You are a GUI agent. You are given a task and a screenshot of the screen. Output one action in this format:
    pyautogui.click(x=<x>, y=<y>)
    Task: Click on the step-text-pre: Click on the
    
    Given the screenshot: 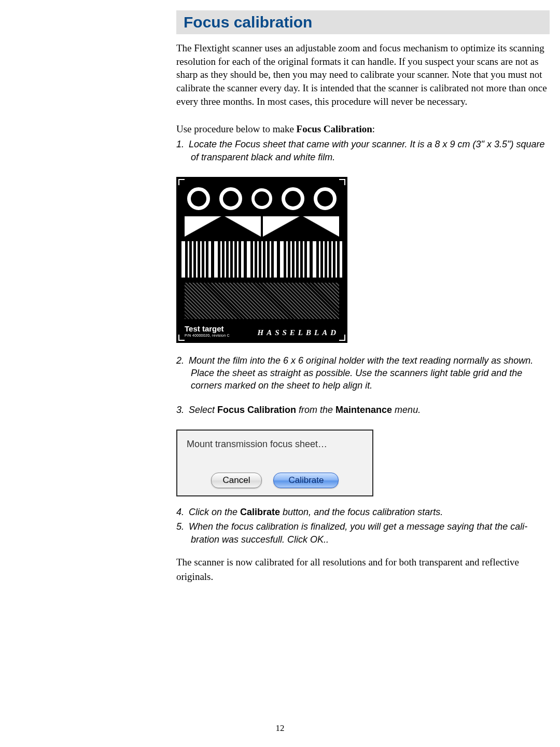 What is the action you would take?
    pyautogui.click(x=215, y=512)
    